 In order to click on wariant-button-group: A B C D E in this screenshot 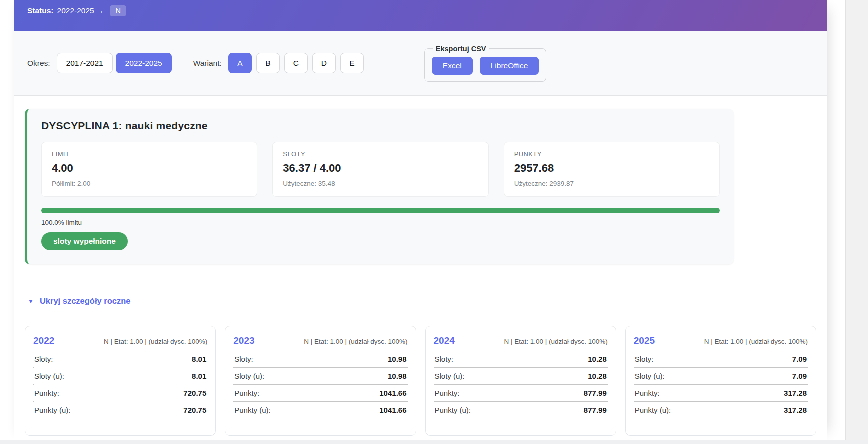, I will do `click(298, 63)`.